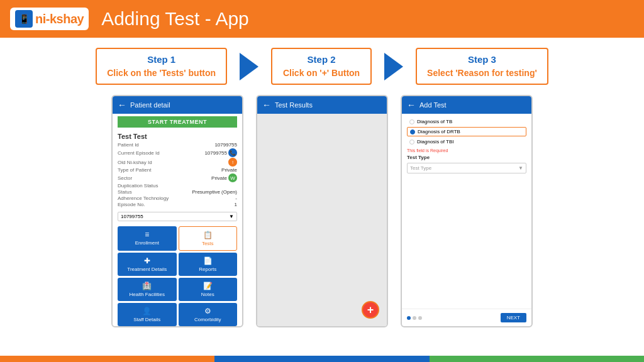 Image resolution: width=644 pixels, height=362 pixels. Describe the element at coordinates (49, 19) in the screenshot. I see `logo: 📱 ni-kshay` at that location.